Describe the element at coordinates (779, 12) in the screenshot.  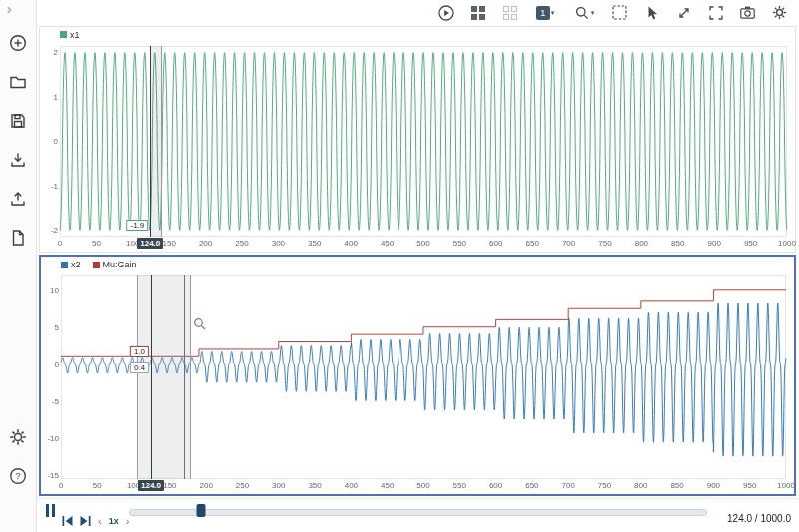
I see `gear-icon` at that location.